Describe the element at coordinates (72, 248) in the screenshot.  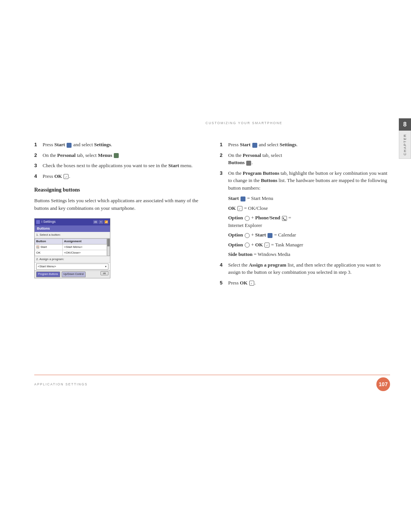
I see `screenshot-mockup: i Settings ok × 📶 Buttons 1. Select a bu…` at that location.